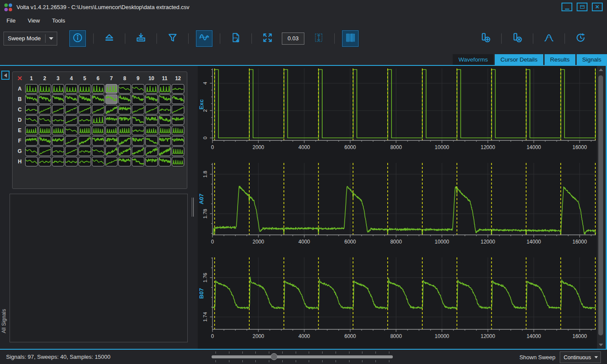 The height and width of the screenshot is (364, 607). What do you see at coordinates (138, 162) in the screenshot?
I see `well-cell-H9` at bounding box center [138, 162].